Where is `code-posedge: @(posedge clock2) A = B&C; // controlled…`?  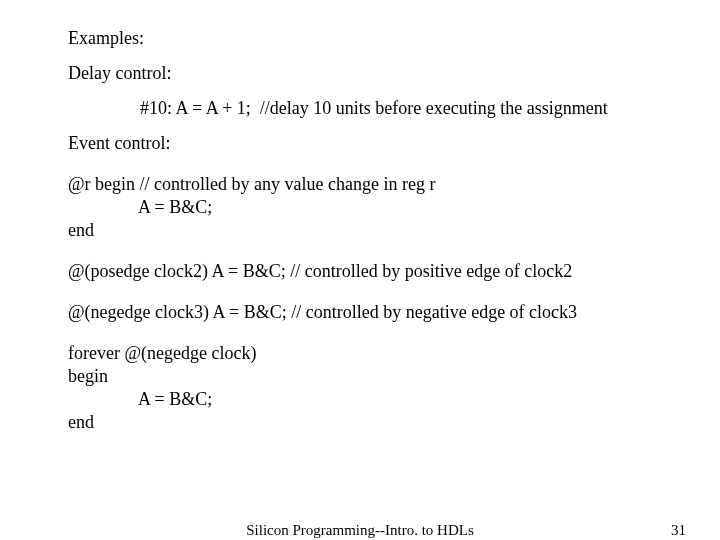
code-posedge: @(posedge clock2) A = B&C; // controlled… is located at coordinates (394, 272).